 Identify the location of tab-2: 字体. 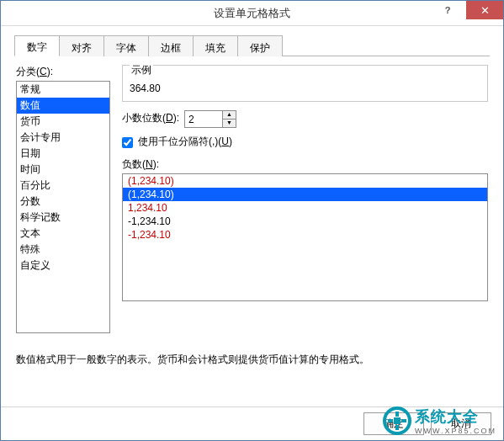
(126, 45).